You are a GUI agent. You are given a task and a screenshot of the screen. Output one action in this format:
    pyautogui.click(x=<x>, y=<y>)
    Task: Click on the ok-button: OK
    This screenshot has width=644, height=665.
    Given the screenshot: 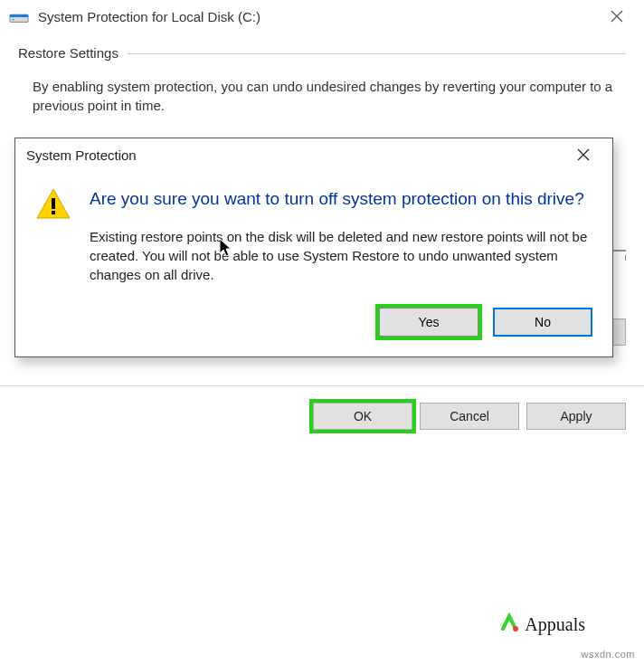 What is the action you would take?
    pyautogui.click(x=363, y=416)
    